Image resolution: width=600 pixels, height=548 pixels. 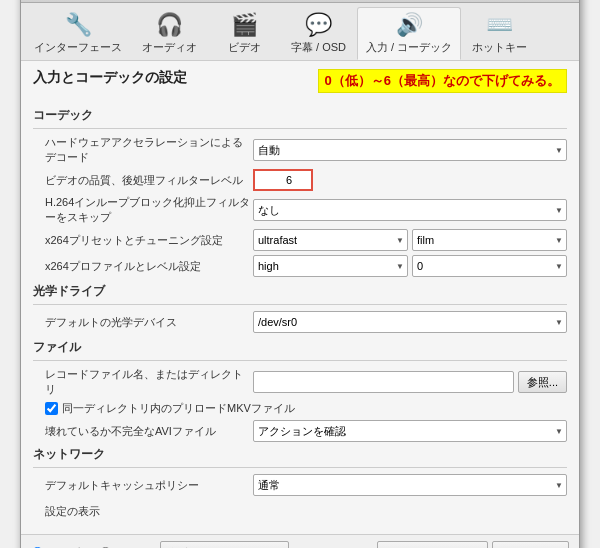 I want to click on record-dir-label: レコードファイル名、またはディレクトリ, so click(x=143, y=382).